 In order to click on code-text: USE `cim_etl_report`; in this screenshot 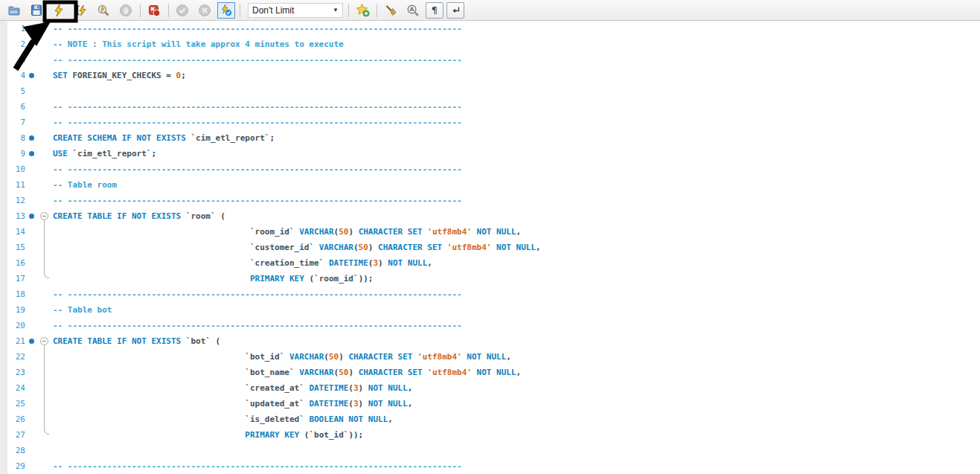, I will do `click(516, 153)`.